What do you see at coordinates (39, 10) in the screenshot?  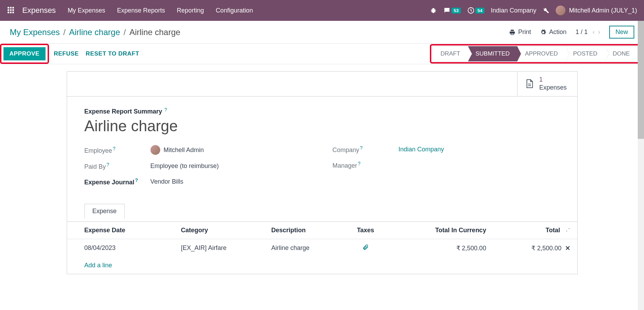 I see `app-brand: Expenses` at bounding box center [39, 10].